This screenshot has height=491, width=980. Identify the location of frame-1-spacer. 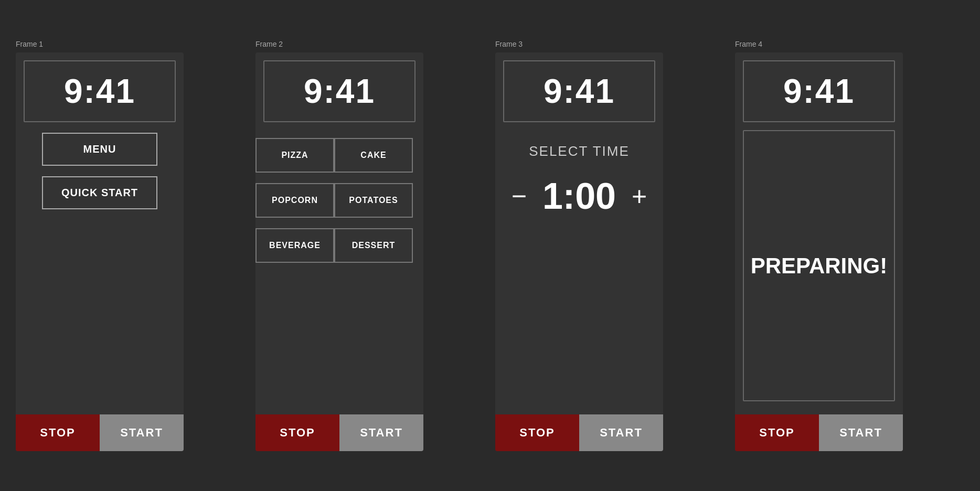
(100, 366).